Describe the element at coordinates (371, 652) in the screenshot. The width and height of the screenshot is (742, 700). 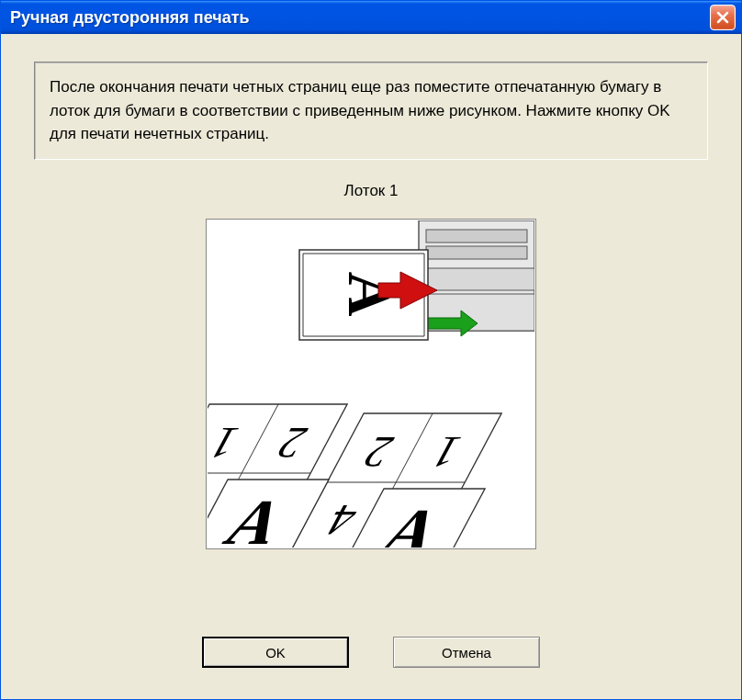
I see `button-row: OK Отмена` at that location.